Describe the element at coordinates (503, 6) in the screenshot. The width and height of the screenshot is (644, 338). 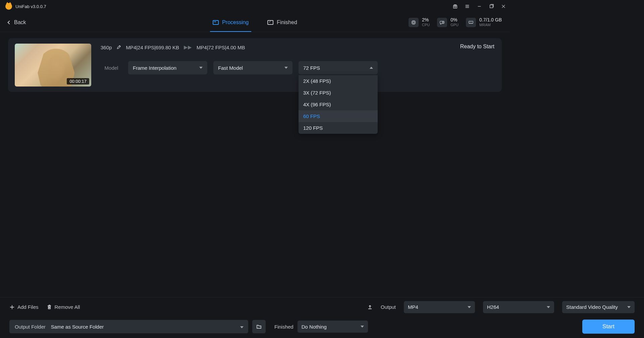
I see `close-button` at that location.